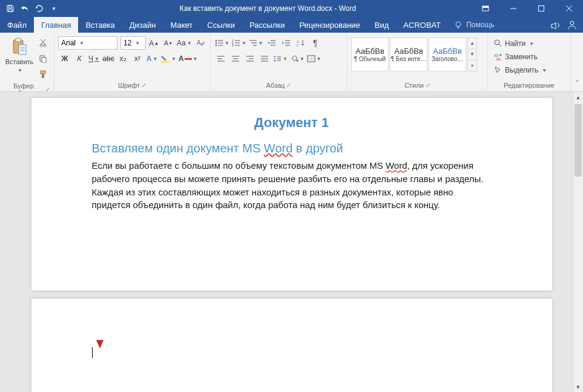 The width and height of the screenshot is (583, 392). Describe the element at coordinates (576, 82) in the screenshot. I see `collapse-ribbon-button: ˄` at that location.